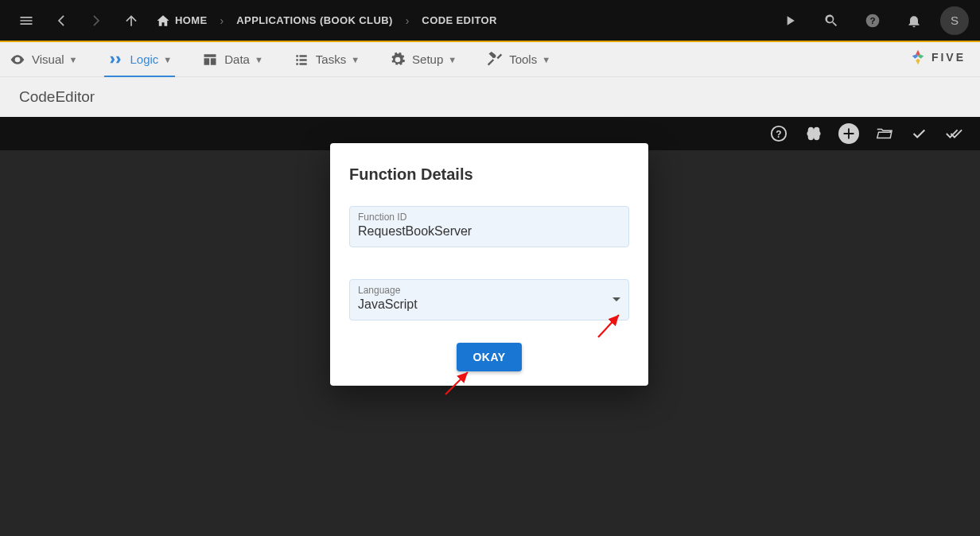 The width and height of the screenshot is (980, 536). What do you see at coordinates (398, 60) in the screenshot?
I see `gear-icon` at bounding box center [398, 60].